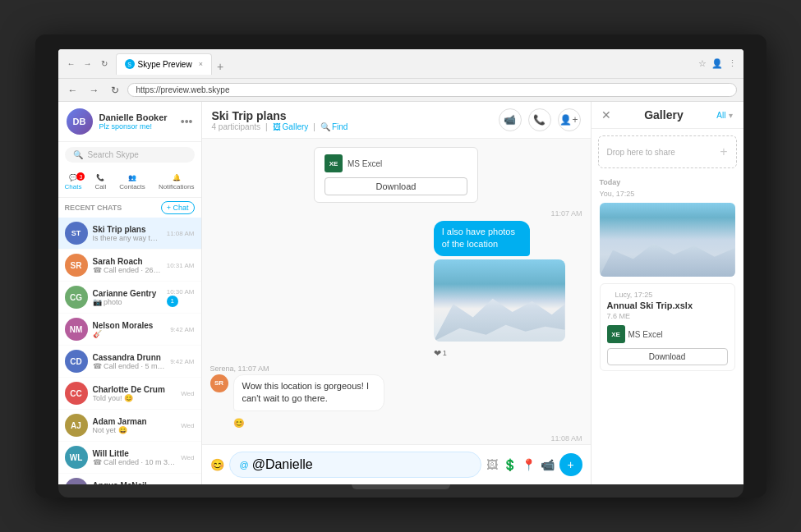  I want to click on reaction-emoji: ❤, so click(437, 353).